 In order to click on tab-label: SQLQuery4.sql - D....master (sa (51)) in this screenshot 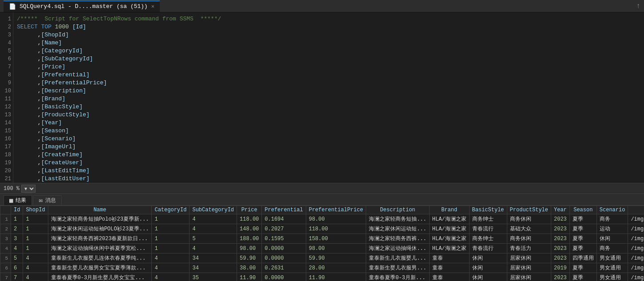, I will do `click(83, 6)`.